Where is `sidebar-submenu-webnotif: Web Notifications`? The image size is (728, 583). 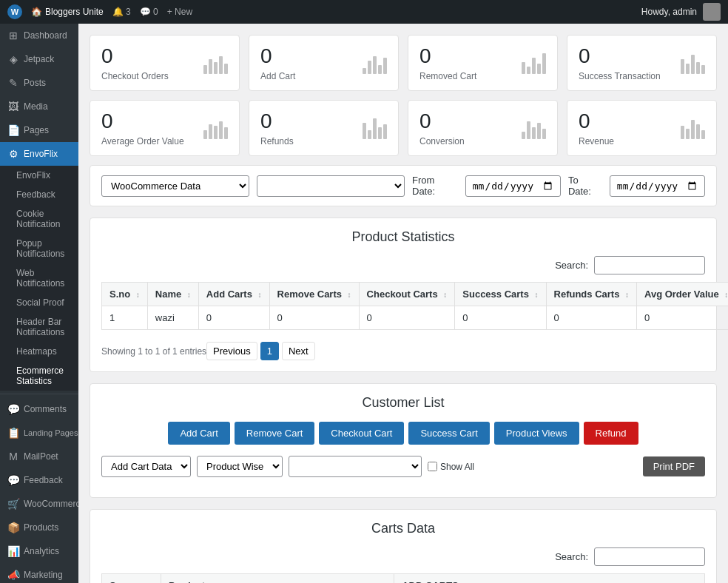
sidebar-submenu-webnotif: Web Notifications is located at coordinates (39, 278).